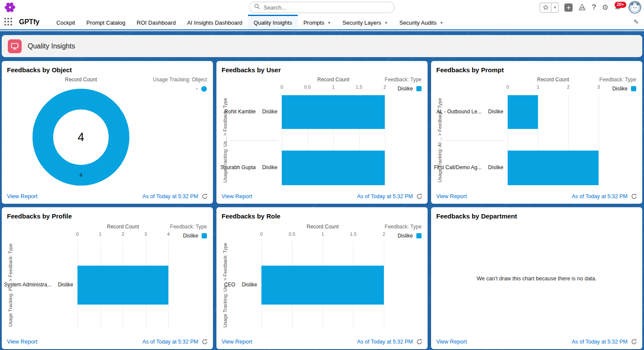 This screenshot has width=644, height=350. I want to click on tab-prompt-catalog: Prompt Catalog, so click(106, 22).